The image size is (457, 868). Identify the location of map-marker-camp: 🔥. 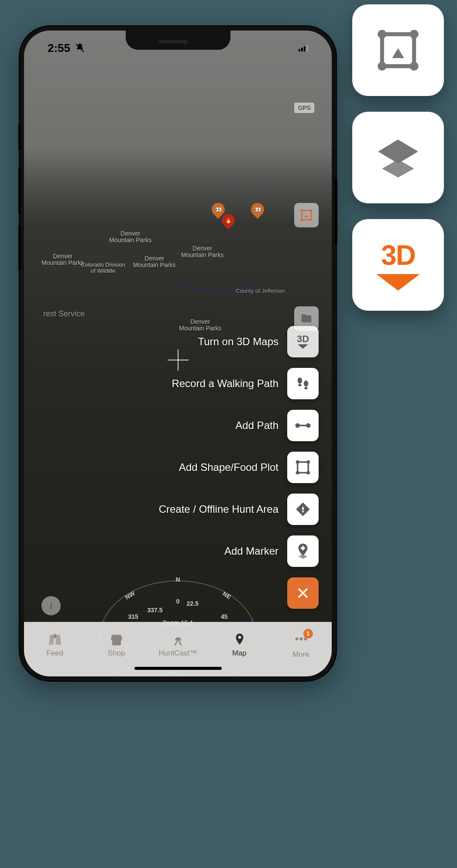
(228, 222).